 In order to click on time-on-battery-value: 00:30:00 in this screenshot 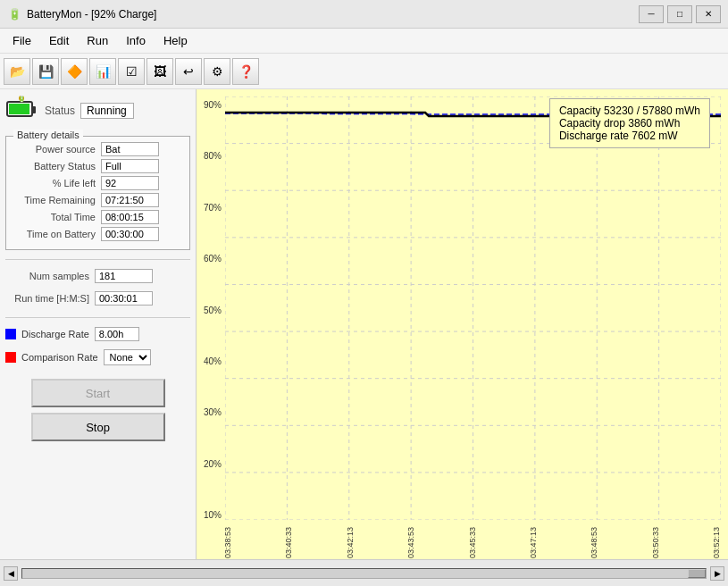, I will do `click(130, 234)`.